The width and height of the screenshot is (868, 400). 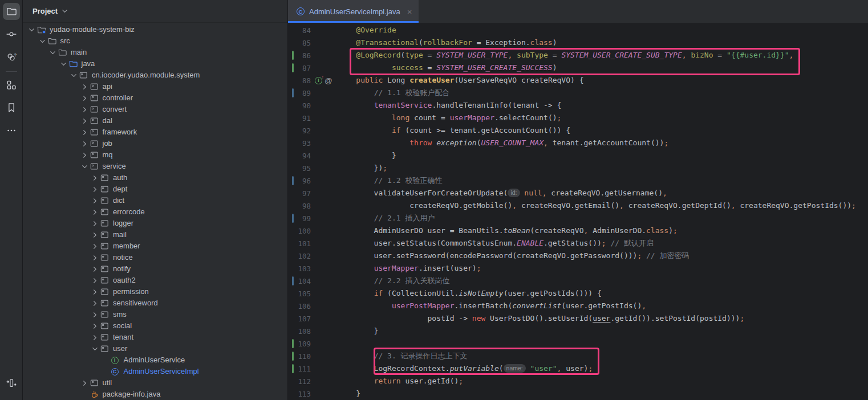 What do you see at coordinates (578, 206) in the screenshot?
I see `code-line-98: 98 createReqVO.getMobile(), createReqVO.…` at bounding box center [578, 206].